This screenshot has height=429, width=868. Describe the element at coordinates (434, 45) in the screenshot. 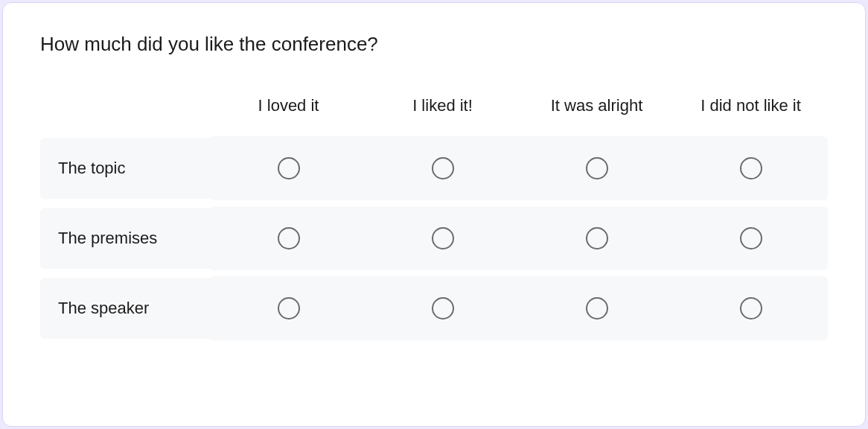

I see `question-title: How much did you like the conference?` at that location.